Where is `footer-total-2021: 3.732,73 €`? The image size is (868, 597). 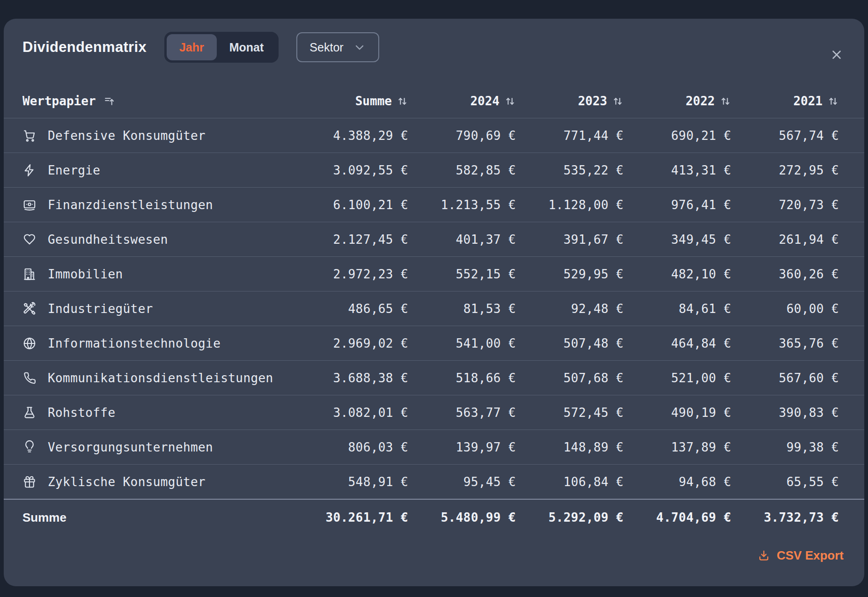 footer-total-2021: 3.732,73 € is located at coordinates (785, 517).